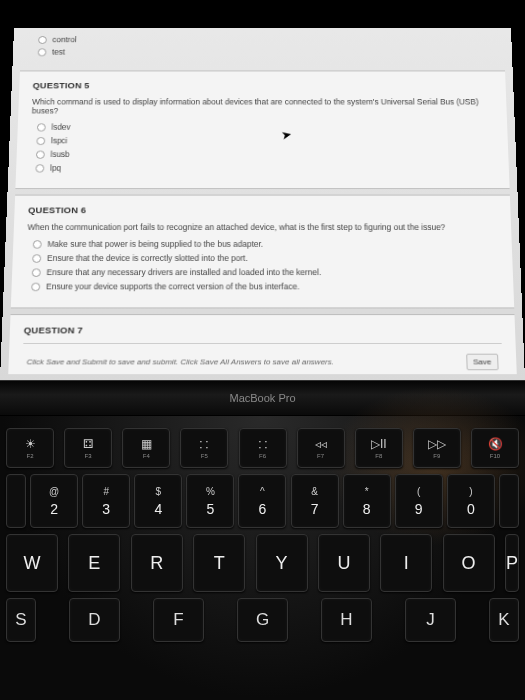 The width and height of the screenshot is (525, 700). I want to click on key-8: *8, so click(367, 501).